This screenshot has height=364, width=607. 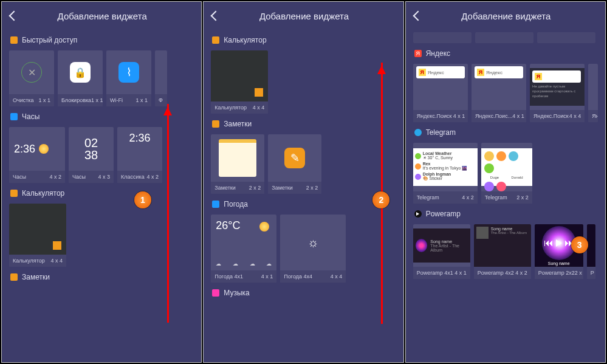 I want to click on section-title: Музыка, so click(x=236, y=293).